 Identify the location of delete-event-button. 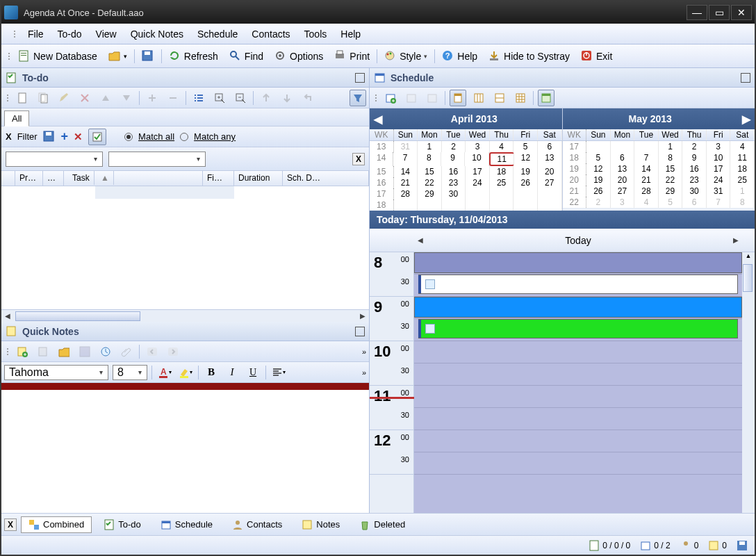
(432, 98).